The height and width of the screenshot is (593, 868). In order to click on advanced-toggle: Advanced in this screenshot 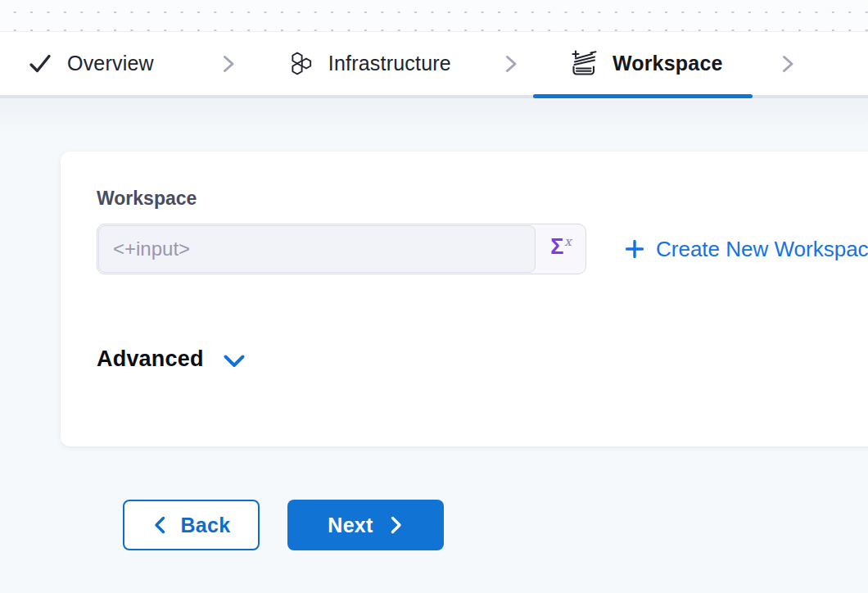, I will do `click(172, 359)`.